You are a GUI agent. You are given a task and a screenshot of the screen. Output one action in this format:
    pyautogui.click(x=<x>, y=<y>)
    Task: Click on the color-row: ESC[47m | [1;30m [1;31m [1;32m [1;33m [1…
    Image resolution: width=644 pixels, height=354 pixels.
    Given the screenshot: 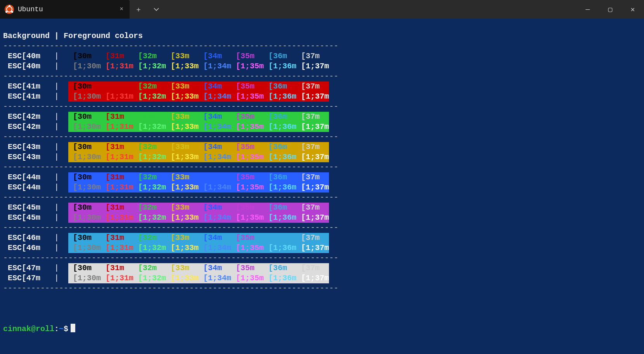 What is the action you would take?
    pyautogui.click(x=324, y=278)
    